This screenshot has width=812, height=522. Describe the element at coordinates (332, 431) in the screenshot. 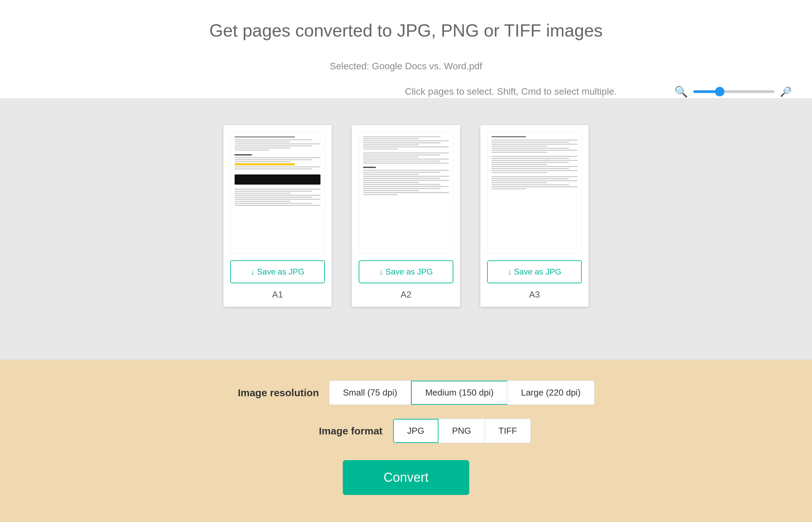

I see `format-label: Image format` at that location.